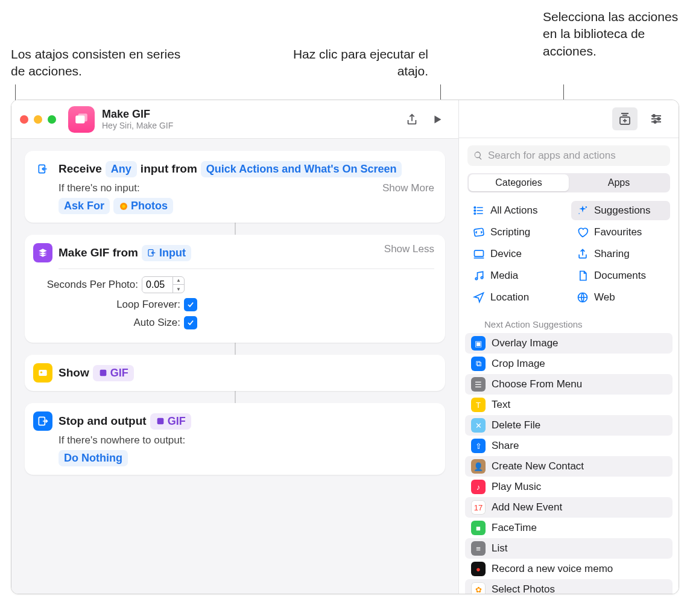  Describe the element at coordinates (621, 276) in the screenshot. I see `category-documents: Documents` at that location.